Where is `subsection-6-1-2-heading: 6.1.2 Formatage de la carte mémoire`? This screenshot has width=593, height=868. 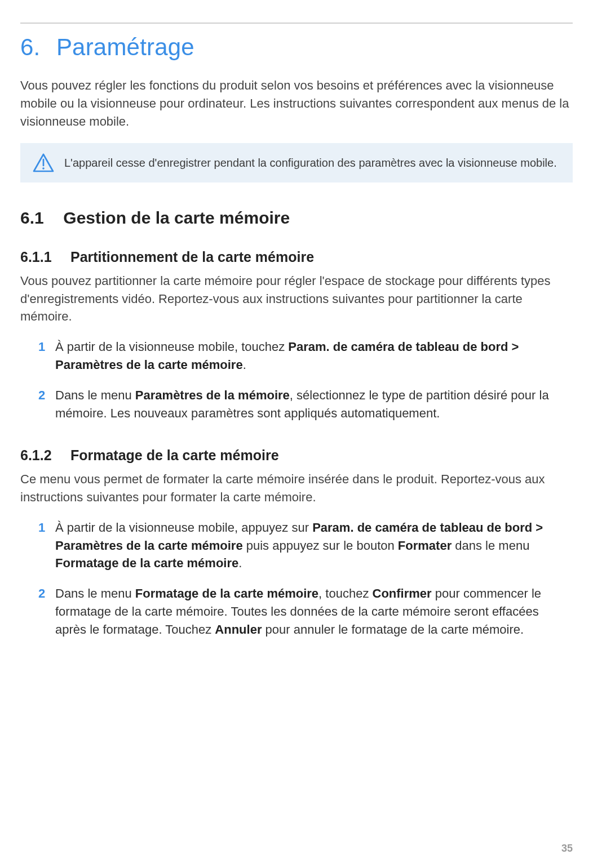
subsection-6-1-2-heading: 6.1.2 Formatage de la carte mémoire is located at coordinates (296, 455).